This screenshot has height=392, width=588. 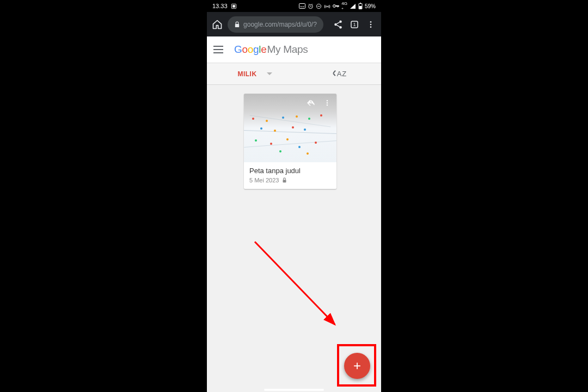 What do you see at coordinates (294, 74) in the screenshot?
I see `filter-bar: MILIK AZ` at bounding box center [294, 74].